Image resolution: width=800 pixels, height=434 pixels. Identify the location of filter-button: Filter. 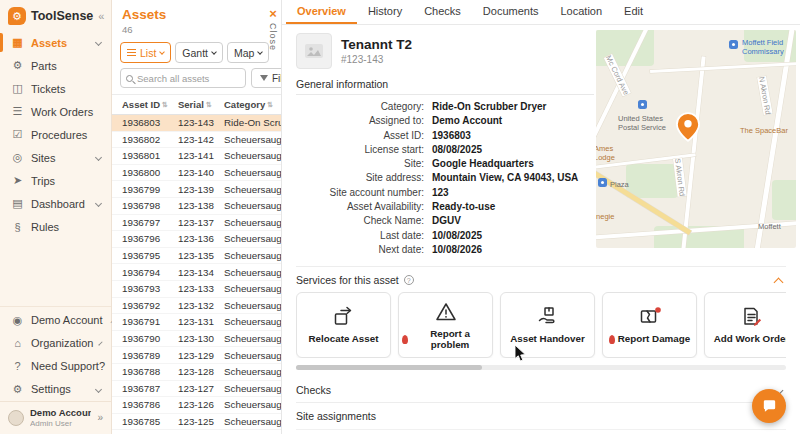
(266, 78).